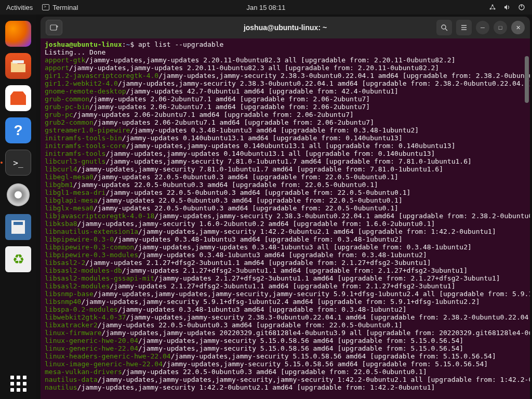 The height and width of the screenshot is (399, 532). I want to click on network-icon, so click(493, 7).